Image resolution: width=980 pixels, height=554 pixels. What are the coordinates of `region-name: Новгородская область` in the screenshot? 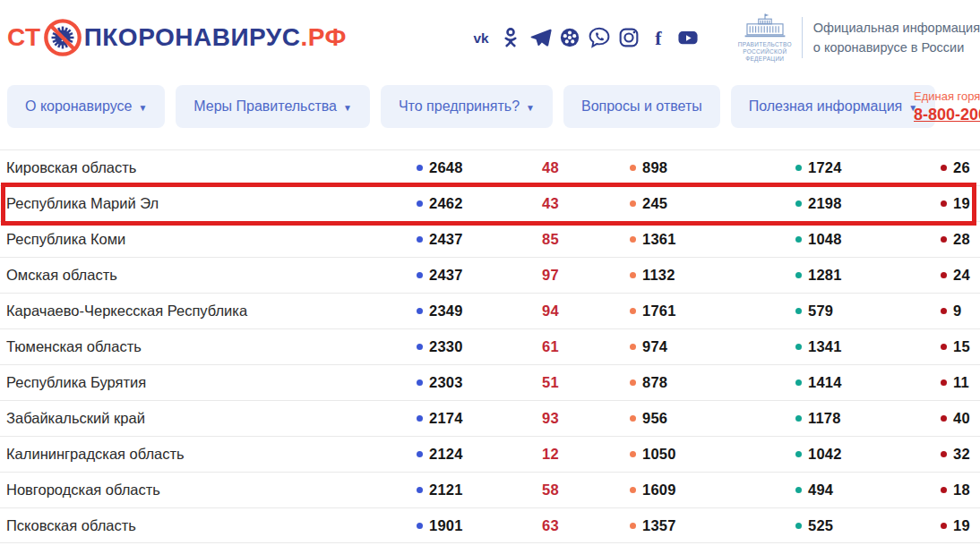 It's located at (211, 490).